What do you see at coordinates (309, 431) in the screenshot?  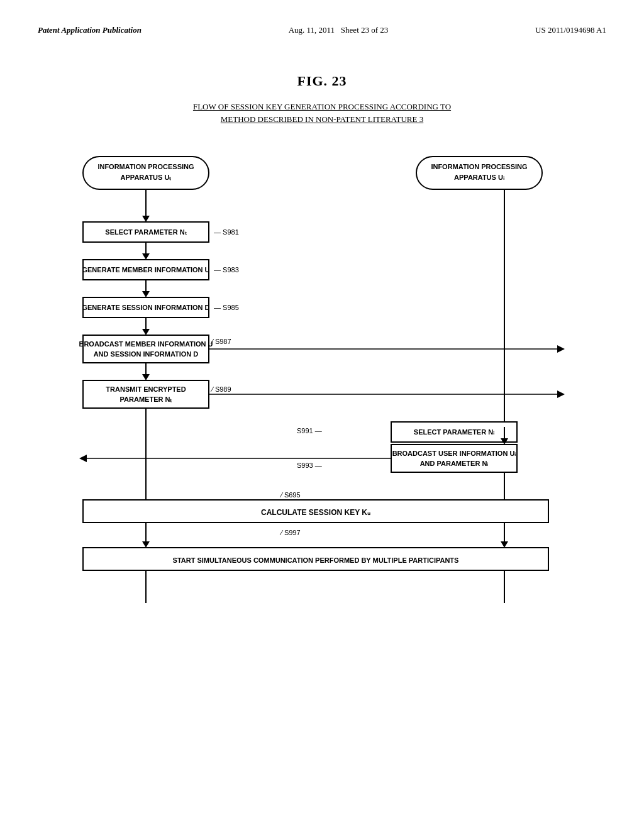 I see `svg-text: S991 ―` at bounding box center [309, 431].